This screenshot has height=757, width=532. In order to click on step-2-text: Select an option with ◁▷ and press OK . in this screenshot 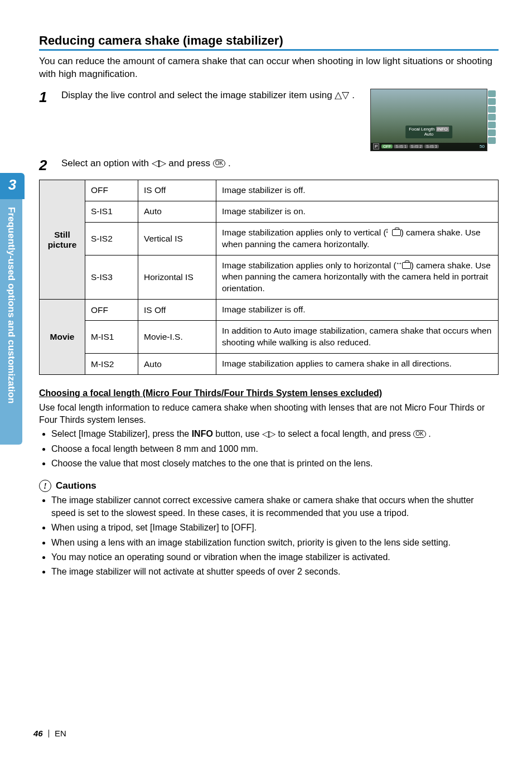, I will do `click(280, 163)`.